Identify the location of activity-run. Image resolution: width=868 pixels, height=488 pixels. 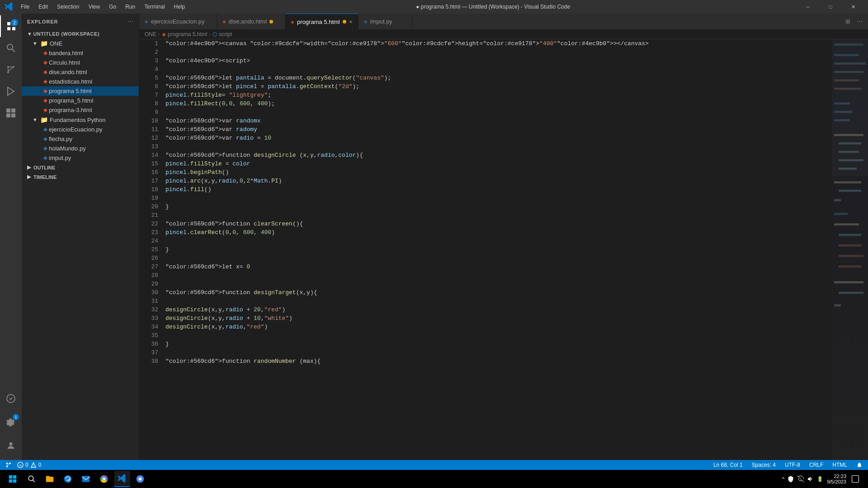
(11, 91).